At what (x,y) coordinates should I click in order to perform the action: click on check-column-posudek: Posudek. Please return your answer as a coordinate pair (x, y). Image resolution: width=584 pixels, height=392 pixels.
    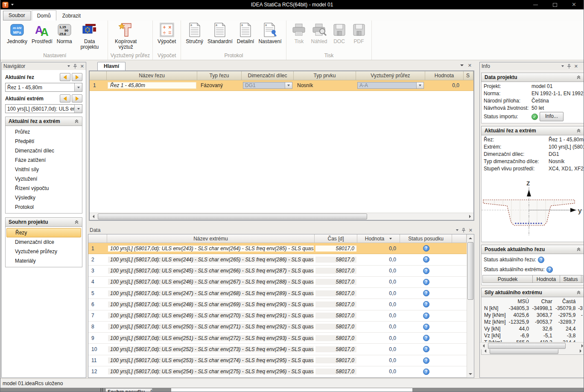
    Looking at the image, I should click on (508, 279).